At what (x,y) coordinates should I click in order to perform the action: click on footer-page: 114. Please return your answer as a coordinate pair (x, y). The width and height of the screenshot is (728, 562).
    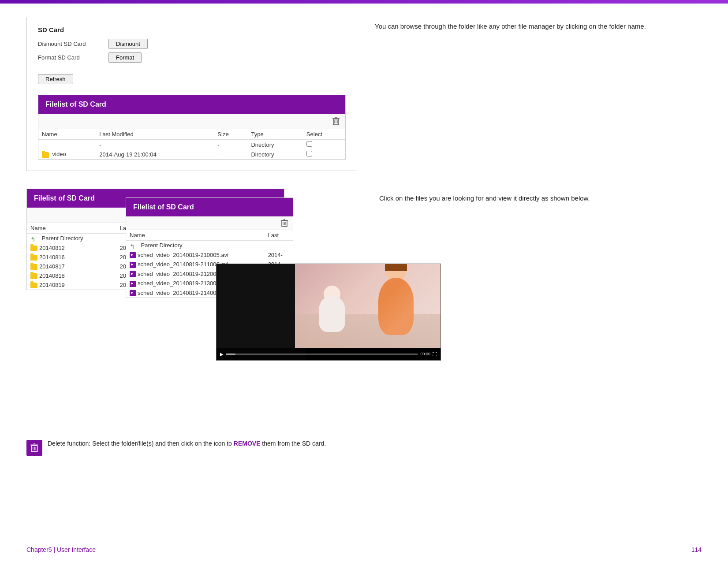
    Looking at the image, I should click on (697, 550).